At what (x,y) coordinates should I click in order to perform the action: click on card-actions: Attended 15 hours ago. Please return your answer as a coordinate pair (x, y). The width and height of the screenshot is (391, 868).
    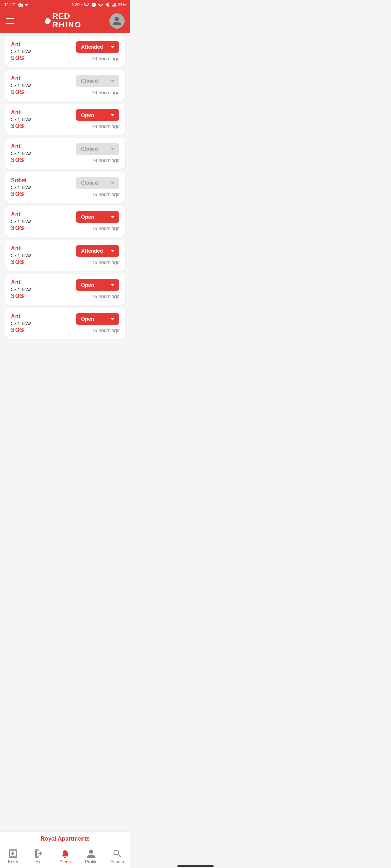
    Looking at the image, I should click on (98, 255).